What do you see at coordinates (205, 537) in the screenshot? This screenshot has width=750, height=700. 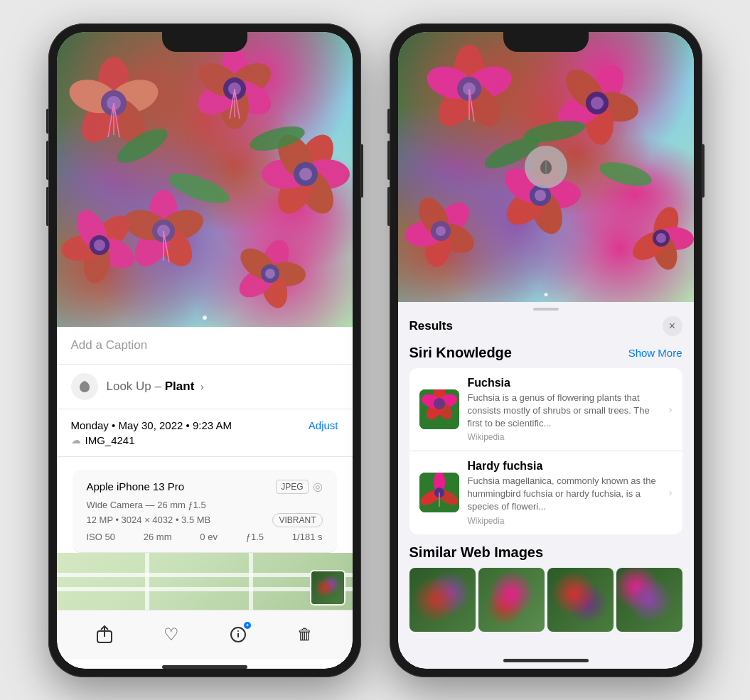 I see `exif-row: ISO 50 26 mm 0 ev ƒ1.5 1/181 s` at bounding box center [205, 537].